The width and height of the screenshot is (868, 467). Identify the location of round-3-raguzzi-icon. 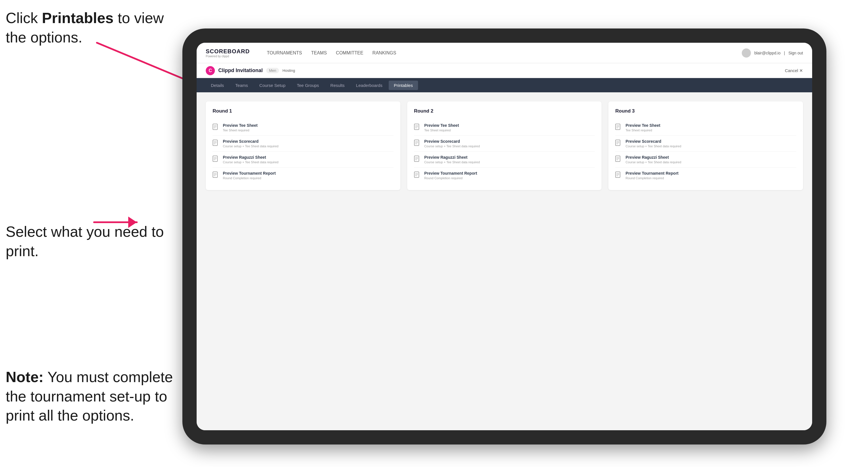
(619, 160).